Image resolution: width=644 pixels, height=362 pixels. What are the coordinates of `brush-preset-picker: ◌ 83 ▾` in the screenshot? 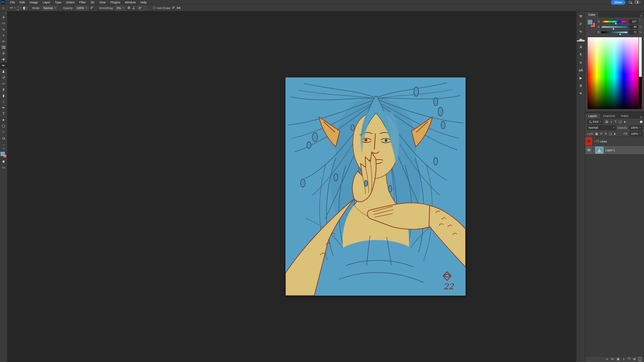 It's located at (19, 8).